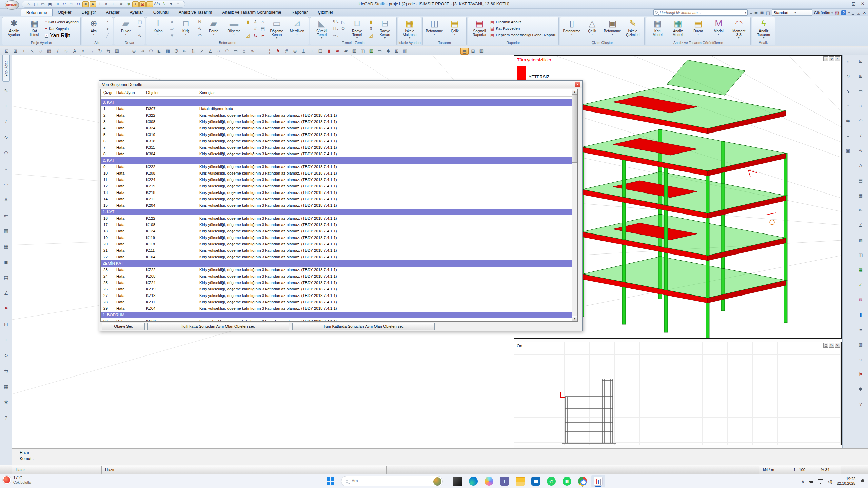  Describe the element at coordinates (751, 13) in the screenshot. I see `layer-list-icon: ≡` at that location.